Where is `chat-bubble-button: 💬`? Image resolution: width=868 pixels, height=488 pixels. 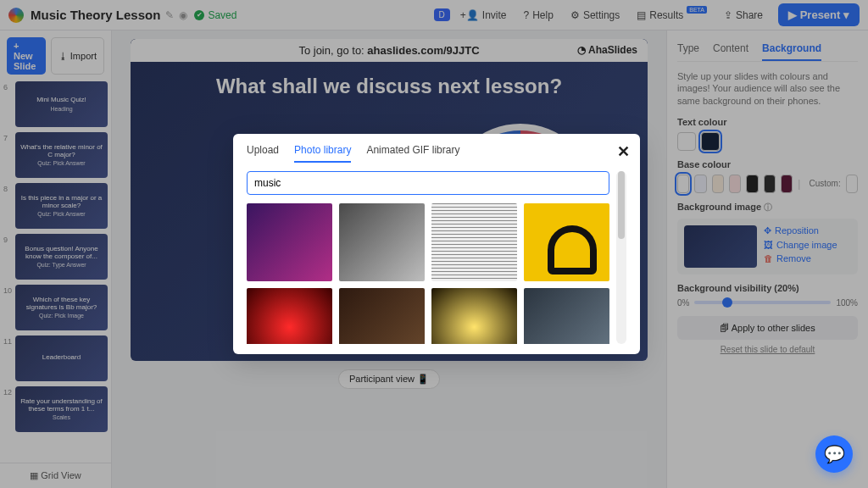
chat-bubble-button: 💬 is located at coordinates (834, 454).